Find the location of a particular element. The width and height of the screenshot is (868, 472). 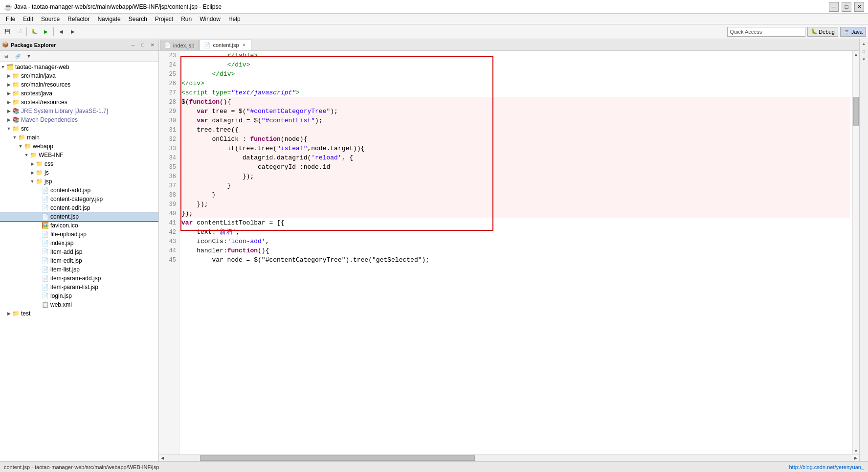

toolbar-btn-run: ▶ is located at coordinates (46, 32).